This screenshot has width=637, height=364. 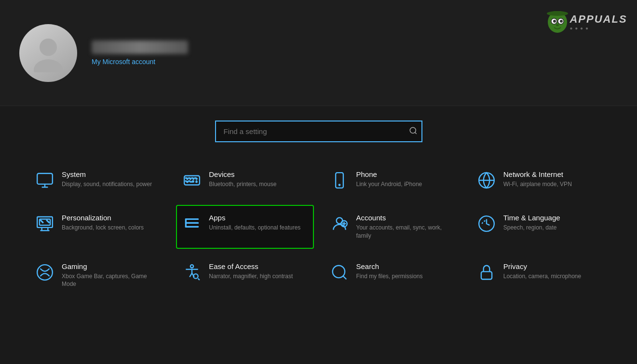 I want to click on settings-item-apps: Apps Uninstall, defaults, optional featu…, so click(x=245, y=227).